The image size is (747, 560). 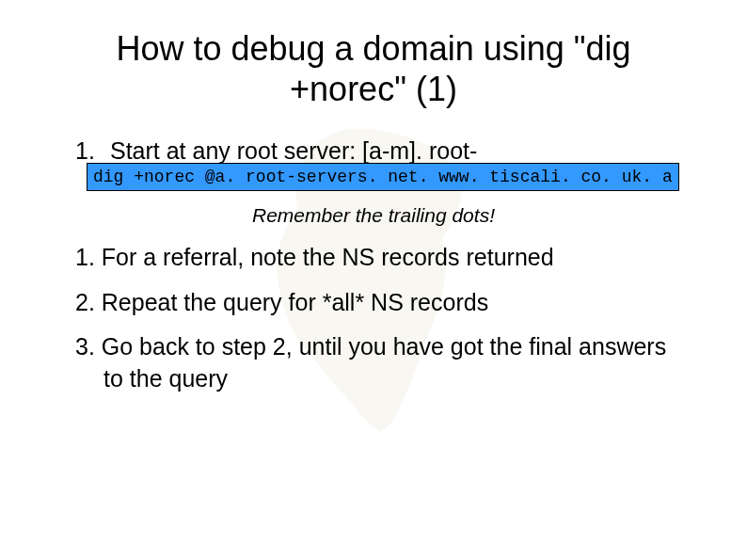 I want to click on note-text: Remember the trailing dots!, so click(x=374, y=216).